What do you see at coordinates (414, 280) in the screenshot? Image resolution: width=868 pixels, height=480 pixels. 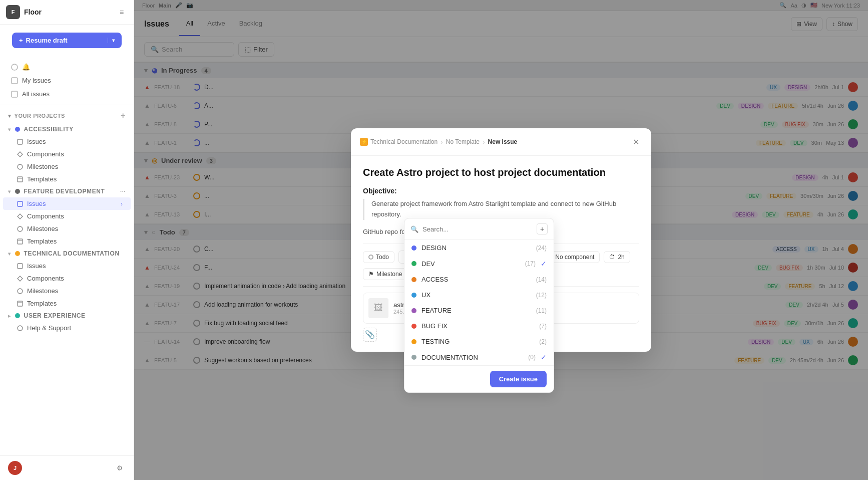 I see `access-dot` at bounding box center [414, 280].